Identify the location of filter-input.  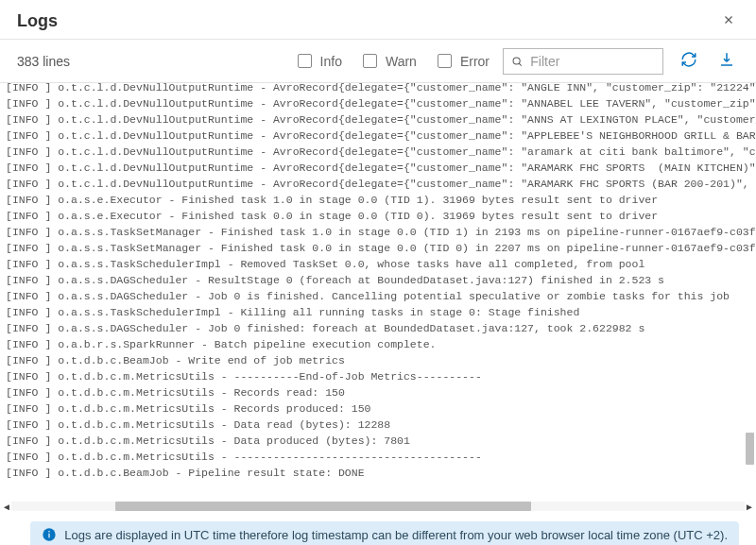
(592, 61).